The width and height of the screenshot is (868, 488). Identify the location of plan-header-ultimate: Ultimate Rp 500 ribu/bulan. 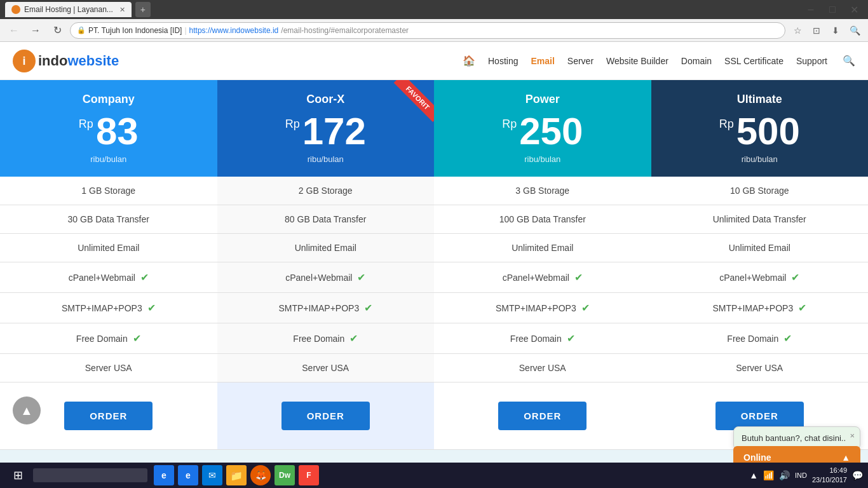
(760, 128).